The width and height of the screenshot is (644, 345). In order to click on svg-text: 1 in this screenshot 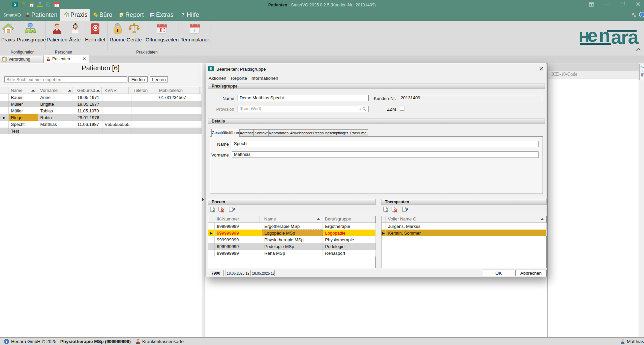, I will do `click(195, 30)`.